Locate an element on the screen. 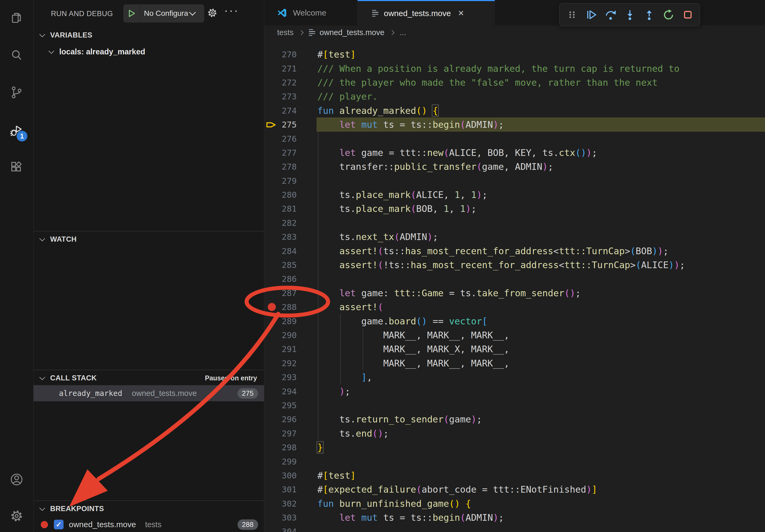 This screenshot has width=765, height=532. code-text: let game: ttt::Game = ts.take_from_sende… is located at coordinates (449, 293).